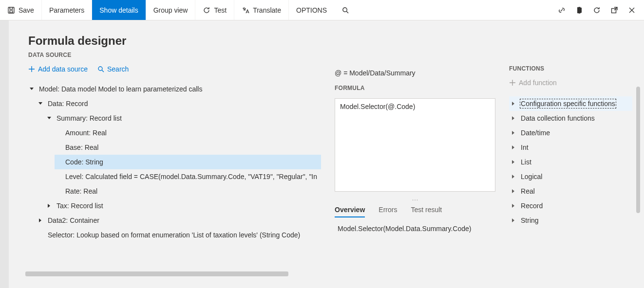  Describe the element at coordinates (571, 140) in the screenshot. I see `functions-panel: FUNCTIONS Add function Configuration spe…` at that location.